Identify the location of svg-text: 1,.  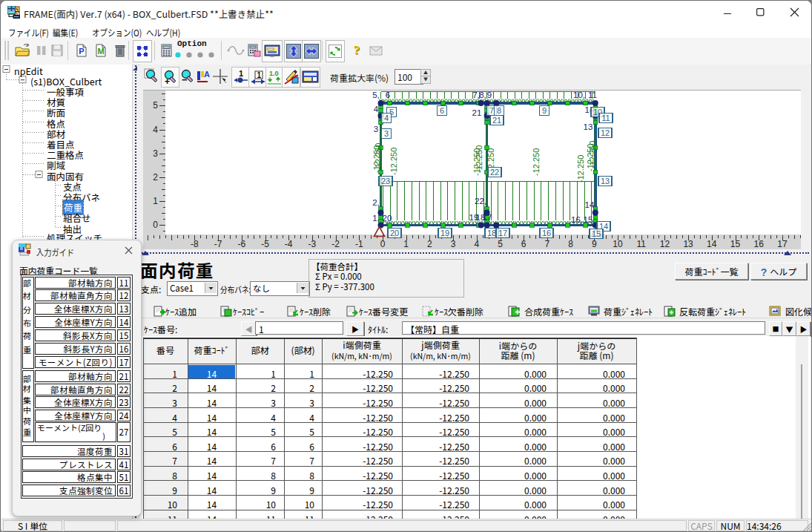
(376, 218).